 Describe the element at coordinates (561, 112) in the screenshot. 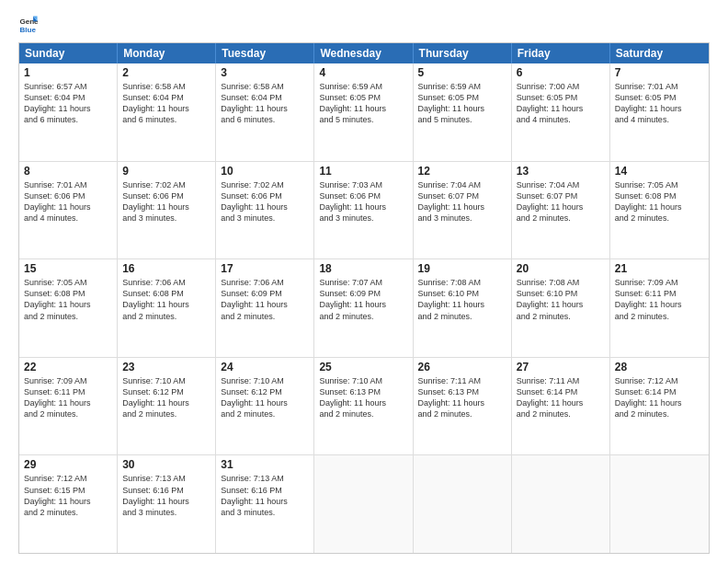

I see `cal-cell: 6Sunrise: 7:00 AM Sunset: 6:05 PM Daylig…` at that location.